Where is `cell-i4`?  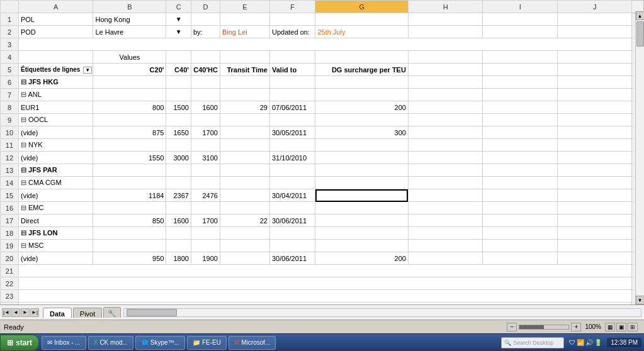
cell-i4 is located at coordinates (520, 57).